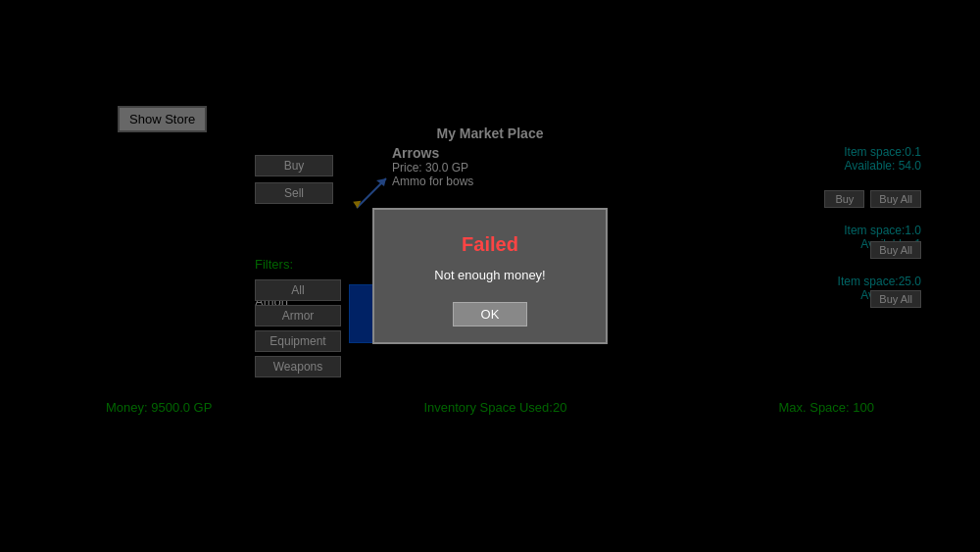 This screenshot has height=552, width=980. What do you see at coordinates (490, 314) in the screenshot?
I see `modal-ok-button: OK` at bounding box center [490, 314].